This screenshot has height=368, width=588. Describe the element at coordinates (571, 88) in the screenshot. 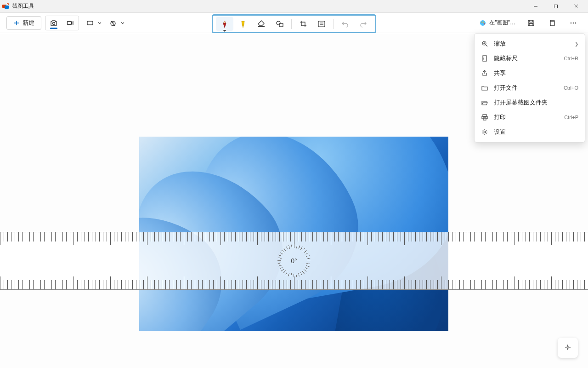

I see `menu-shortcut: Ctrl+O` at that location.